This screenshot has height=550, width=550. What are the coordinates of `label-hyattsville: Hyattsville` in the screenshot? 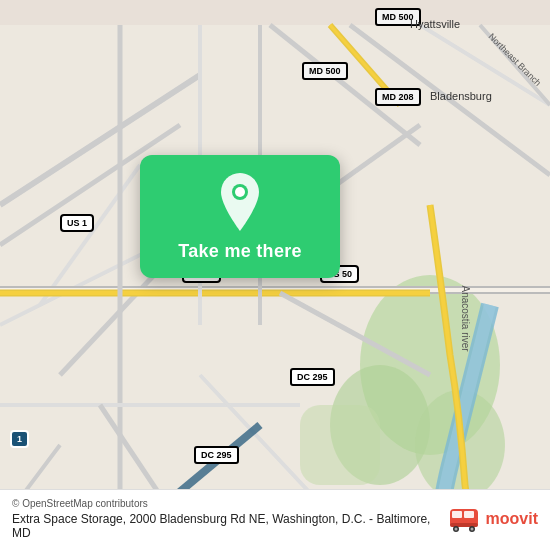 It's located at (435, 24).